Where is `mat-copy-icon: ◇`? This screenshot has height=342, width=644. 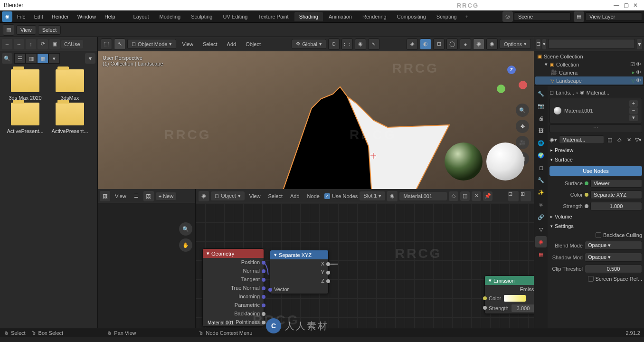 mat-copy-icon: ◇ is located at coordinates (619, 140).